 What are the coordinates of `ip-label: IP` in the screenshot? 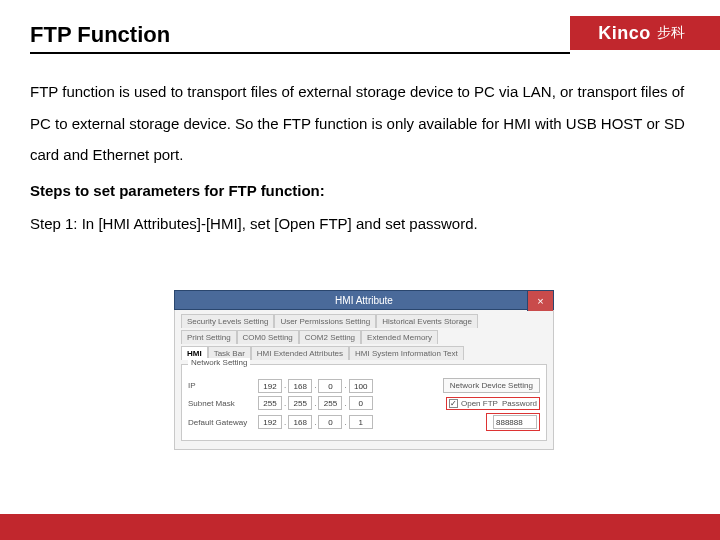 It's located at (223, 386).